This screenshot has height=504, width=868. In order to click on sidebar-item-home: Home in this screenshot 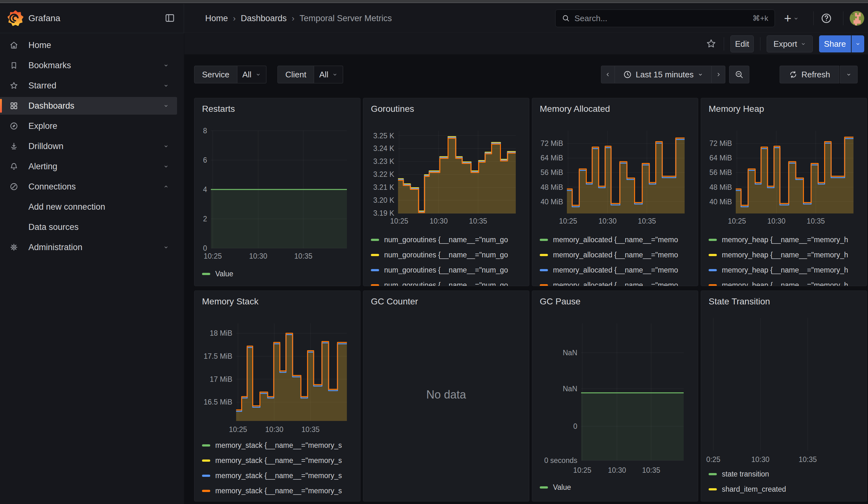, I will do `click(89, 45)`.